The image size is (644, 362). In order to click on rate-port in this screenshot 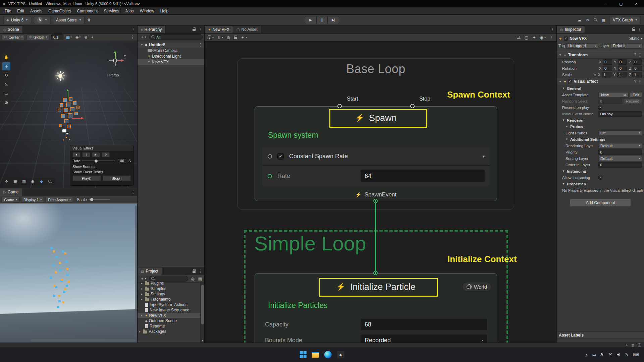, I will do `click(270, 176)`.